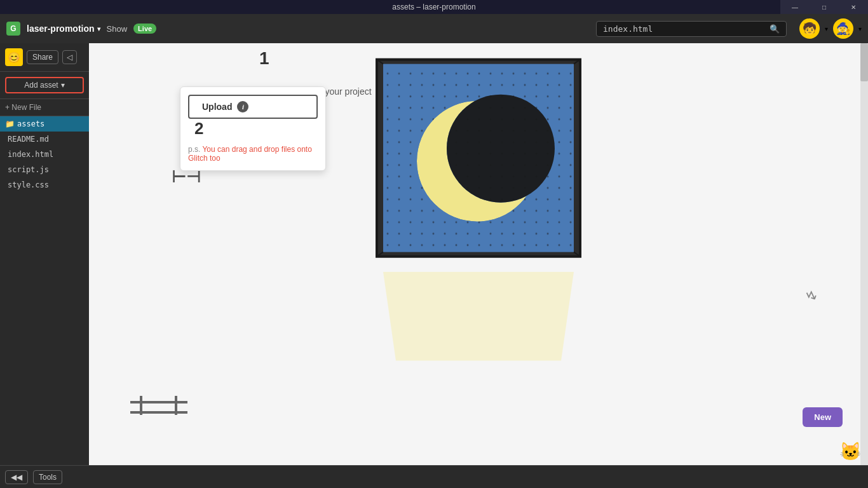 Image resolution: width=868 pixels, height=488 pixels. What do you see at coordinates (61, 29) in the screenshot?
I see `project-name-label: laser-promotion` at bounding box center [61, 29].